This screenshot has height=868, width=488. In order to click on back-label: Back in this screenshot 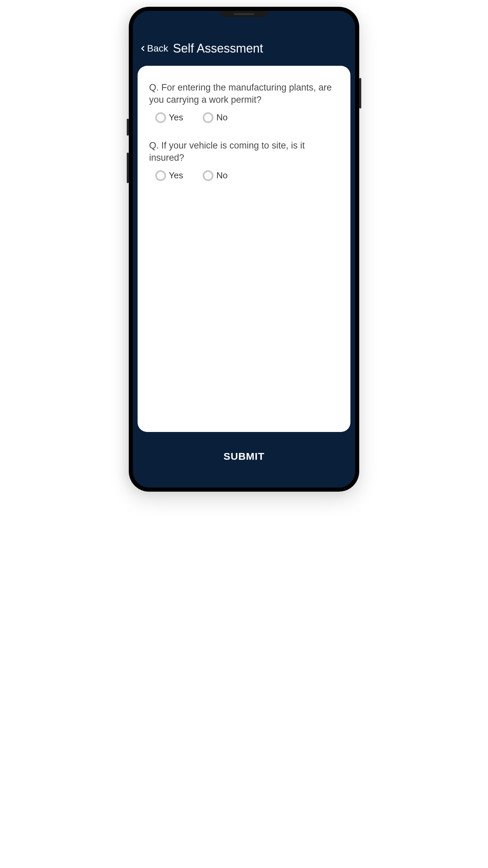, I will do `click(158, 48)`.